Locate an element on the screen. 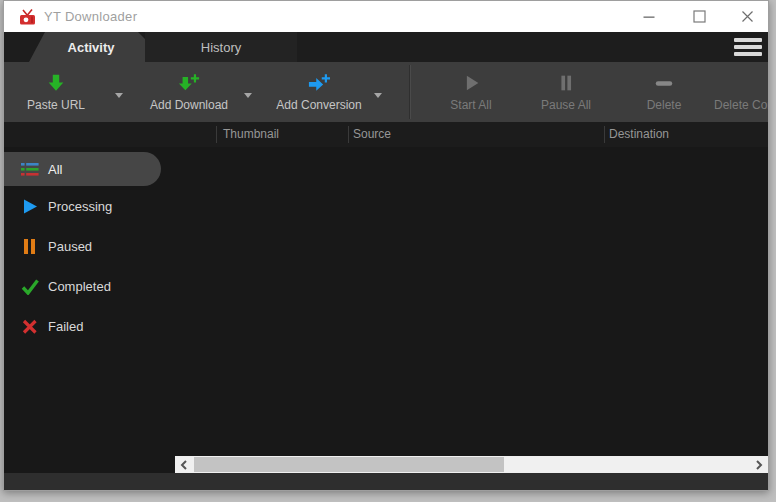 The width and height of the screenshot is (776, 502). title-bar: YT Downloader is located at coordinates (386, 16).